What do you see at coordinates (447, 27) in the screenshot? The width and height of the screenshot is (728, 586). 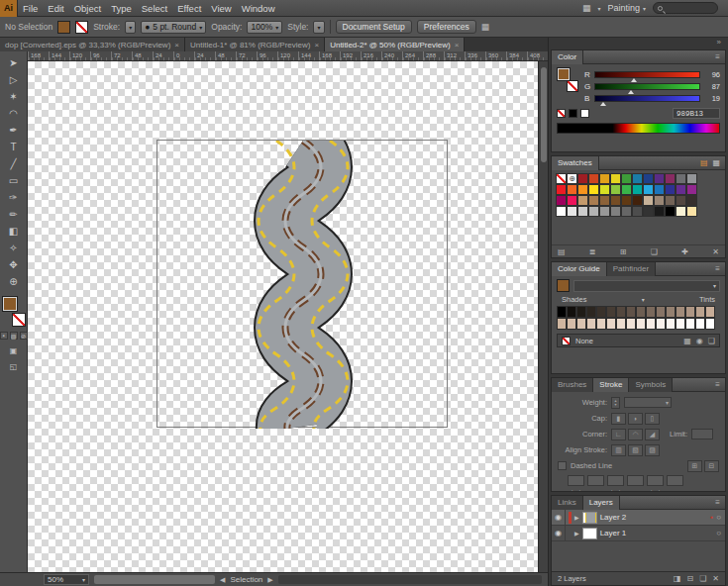 I see `preferences-button: Preferences` at bounding box center [447, 27].